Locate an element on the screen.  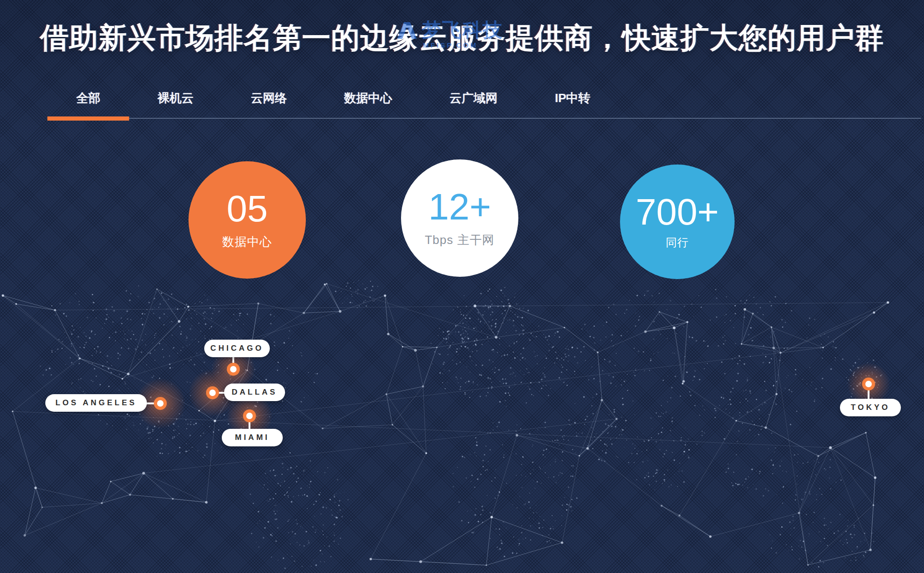
stat-data-centers: 05 数据中心 is located at coordinates (247, 220).